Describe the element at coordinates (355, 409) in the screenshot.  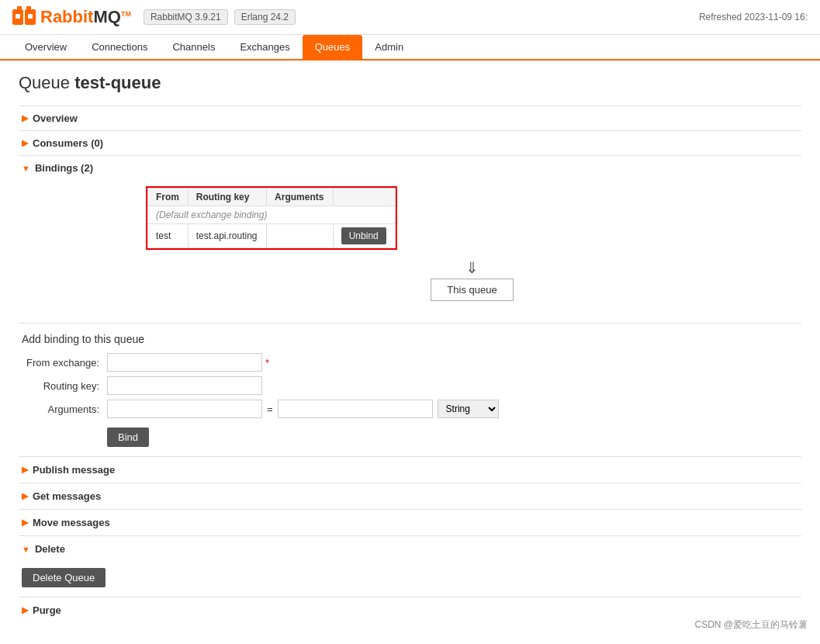
I see `arg-value-input` at that location.